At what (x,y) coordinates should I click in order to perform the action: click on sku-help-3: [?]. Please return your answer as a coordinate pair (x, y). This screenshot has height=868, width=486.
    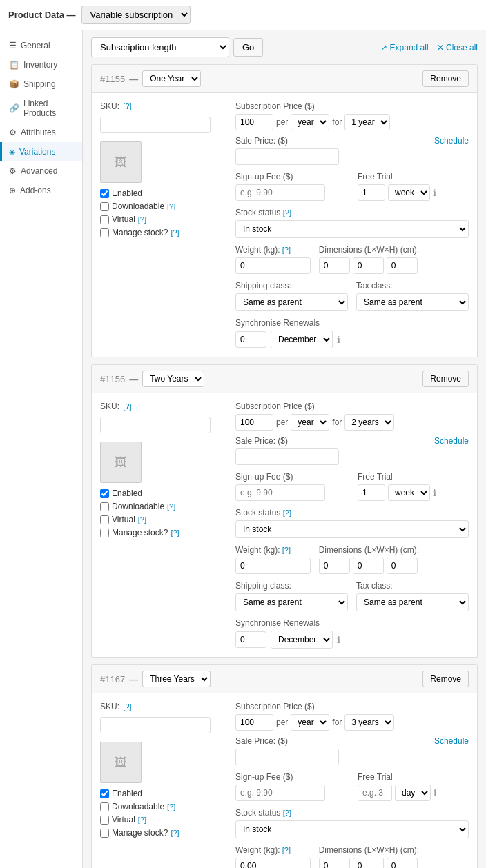
    Looking at the image, I should click on (127, 707).